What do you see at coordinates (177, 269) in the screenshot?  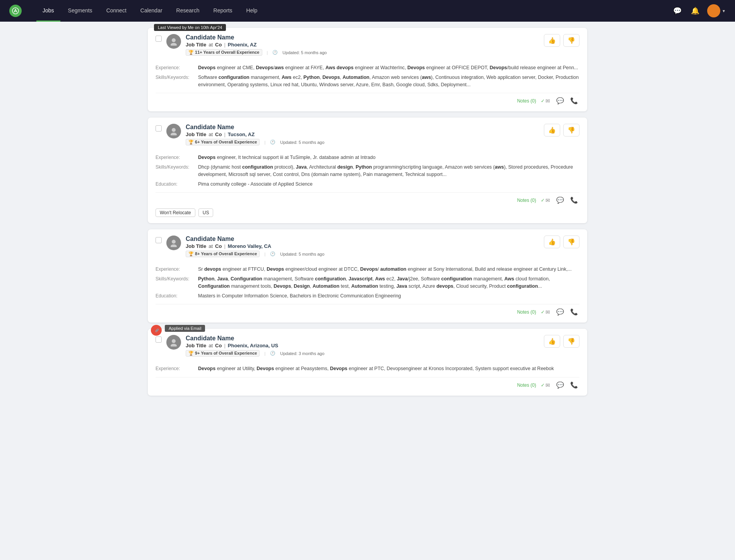 I see `exp-label-2: Experience:` at bounding box center [177, 269].